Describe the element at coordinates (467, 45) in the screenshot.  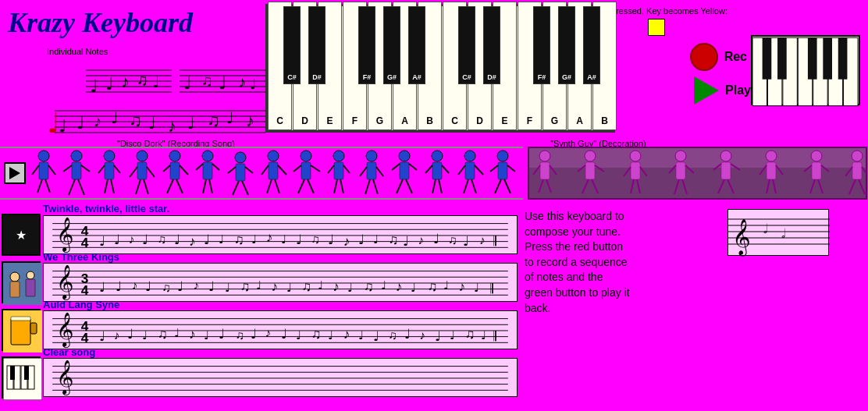
I see `key-csharp2: C#` at that location.